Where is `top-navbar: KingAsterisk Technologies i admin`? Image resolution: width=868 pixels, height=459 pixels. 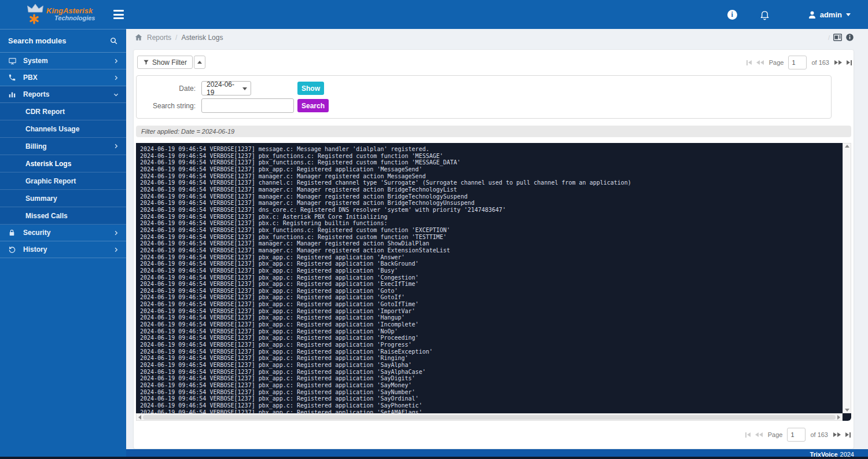
top-navbar: KingAsterisk Technologies i admin is located at coordinates (434, 14).